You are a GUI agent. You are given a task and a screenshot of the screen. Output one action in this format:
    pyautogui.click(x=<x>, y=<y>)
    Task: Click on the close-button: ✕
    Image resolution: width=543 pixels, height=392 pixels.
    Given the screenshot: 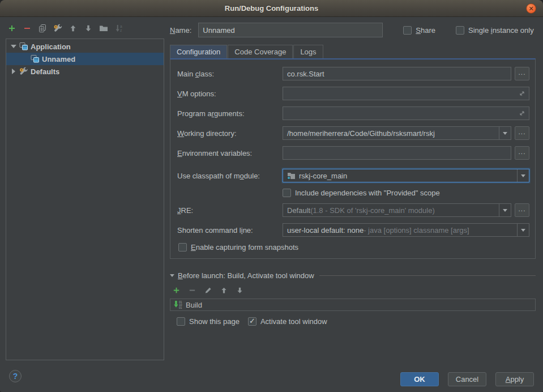 What is the action you would take?
    pyautogui.click(x=531, y=8)
    